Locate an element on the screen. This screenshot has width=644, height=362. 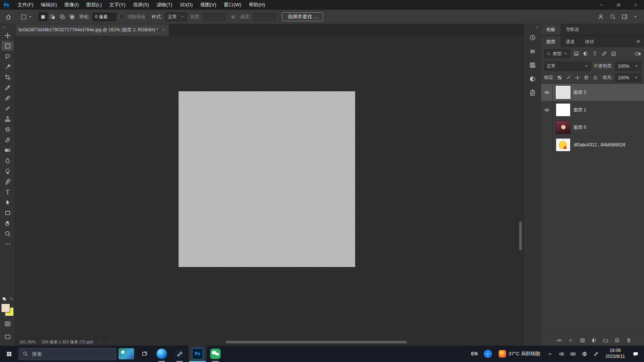
layer-row: 图层 1 is located at coordinates (593, 110).